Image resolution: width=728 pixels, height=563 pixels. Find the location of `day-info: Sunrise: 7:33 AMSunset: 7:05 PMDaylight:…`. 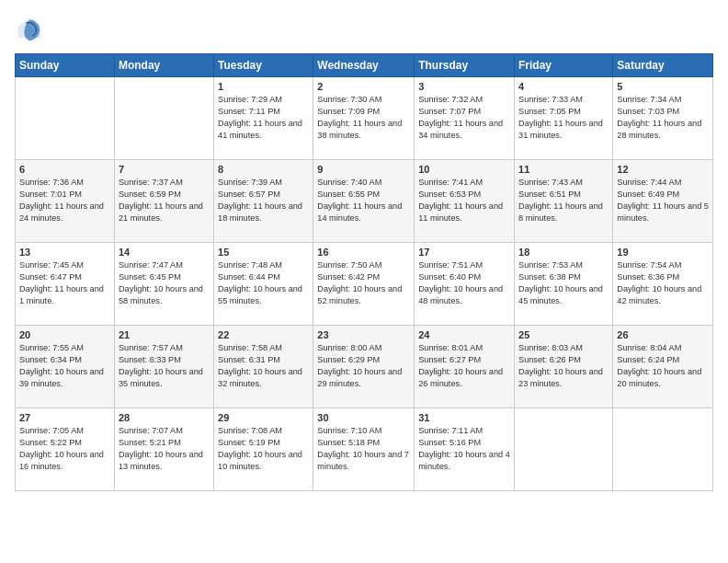

day-info: Sunrise: 7:33 AMSunset: 7:05 PMDaylight:… is located at coordinates (563, 118).